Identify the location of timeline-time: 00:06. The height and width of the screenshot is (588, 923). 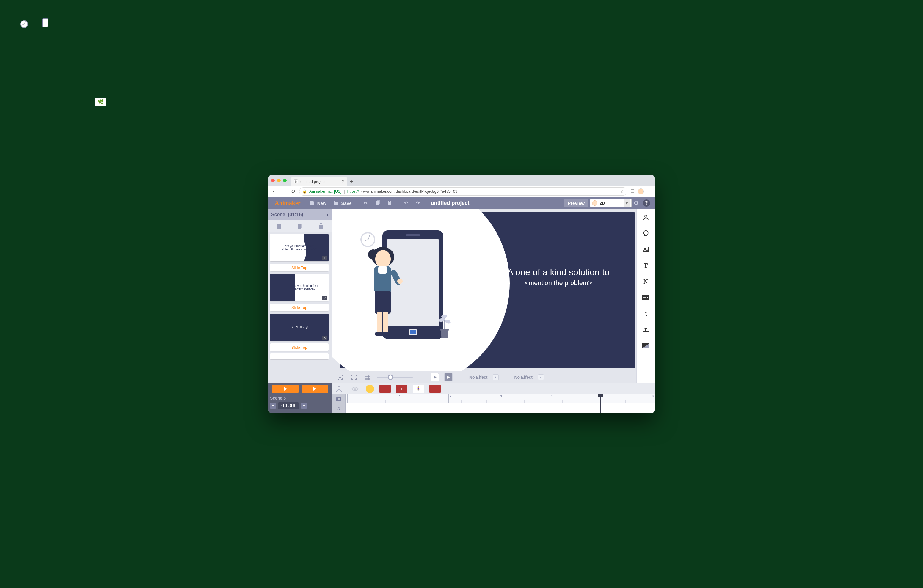
(288, 406).